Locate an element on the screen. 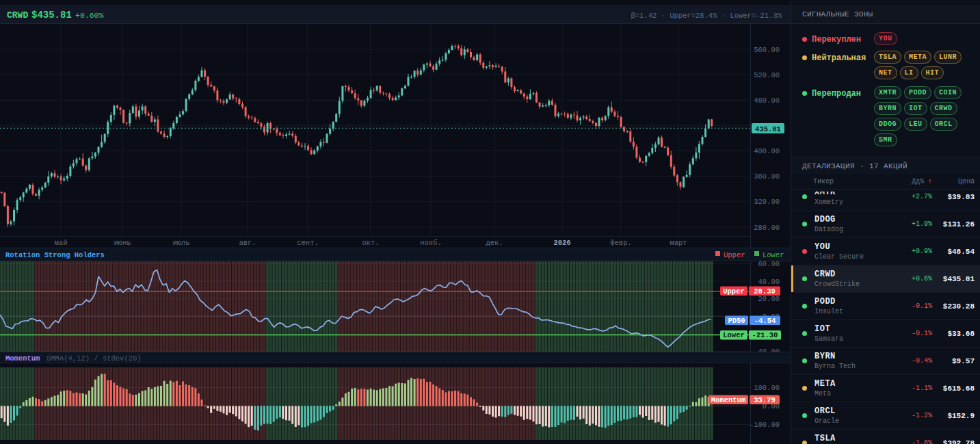 This screenshot has width=980, height=444. svg-text: +0.60% is located at coordinates (90, 15).